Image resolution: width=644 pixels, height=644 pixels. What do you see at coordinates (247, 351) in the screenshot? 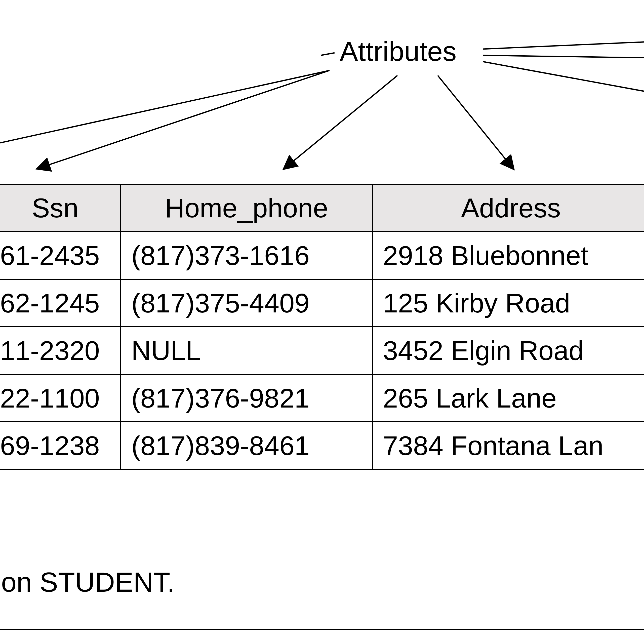
I see `cell-phone: NULL` at bounding box center [247, 351].